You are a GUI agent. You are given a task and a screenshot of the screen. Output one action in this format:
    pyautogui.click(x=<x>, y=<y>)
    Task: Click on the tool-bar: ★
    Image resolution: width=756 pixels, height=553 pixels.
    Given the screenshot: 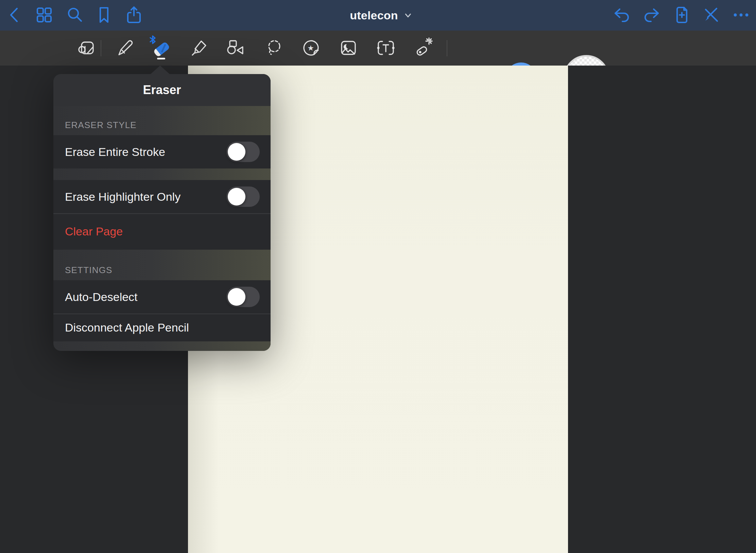 What is the action you would take?
    pyautogui.click(x=378, y=48)
    